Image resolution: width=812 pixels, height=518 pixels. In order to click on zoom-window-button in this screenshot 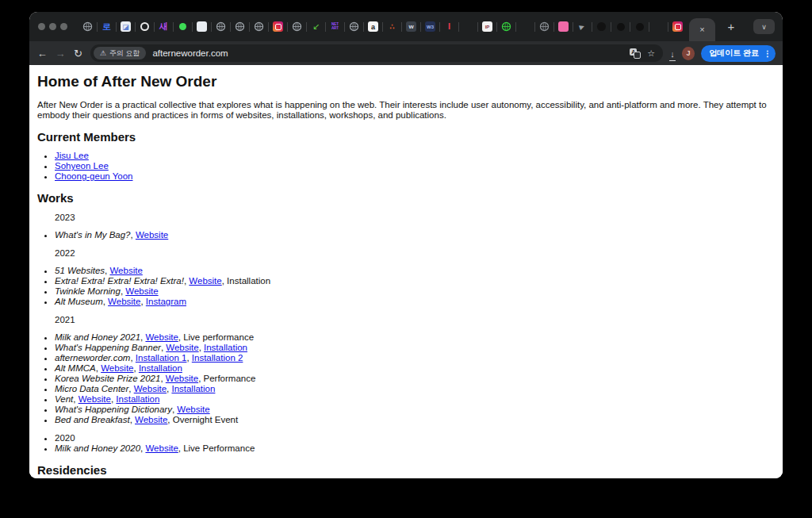, I will do `click(63, 27)`.